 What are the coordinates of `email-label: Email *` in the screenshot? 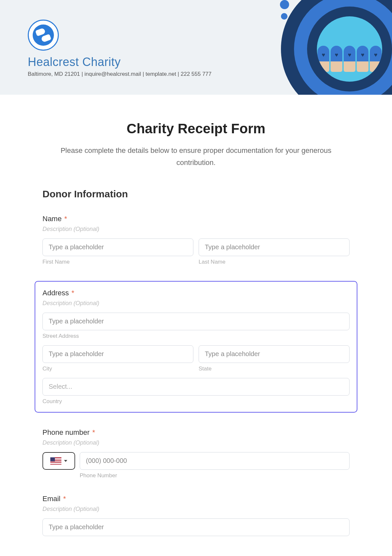 It's located at (196, 499).